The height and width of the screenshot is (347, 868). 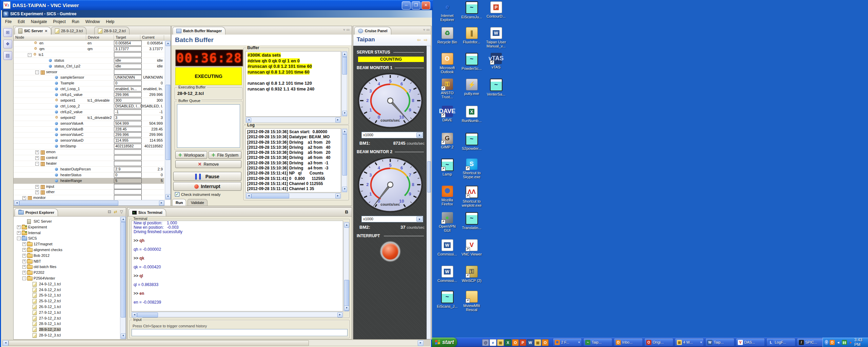 What do you see at coordinates (720, 342) in the screenshot?
I see `task-button-taip--5: WTaip...` at bounding box center [720, 342].